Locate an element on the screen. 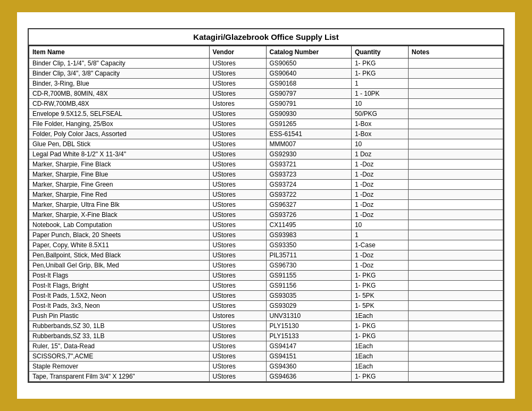 This screenshot has width=532, height=411. table-row: Marker, Sharpie, X-Fine BlackUStoresGS93… is located at coordinates (266, 215).